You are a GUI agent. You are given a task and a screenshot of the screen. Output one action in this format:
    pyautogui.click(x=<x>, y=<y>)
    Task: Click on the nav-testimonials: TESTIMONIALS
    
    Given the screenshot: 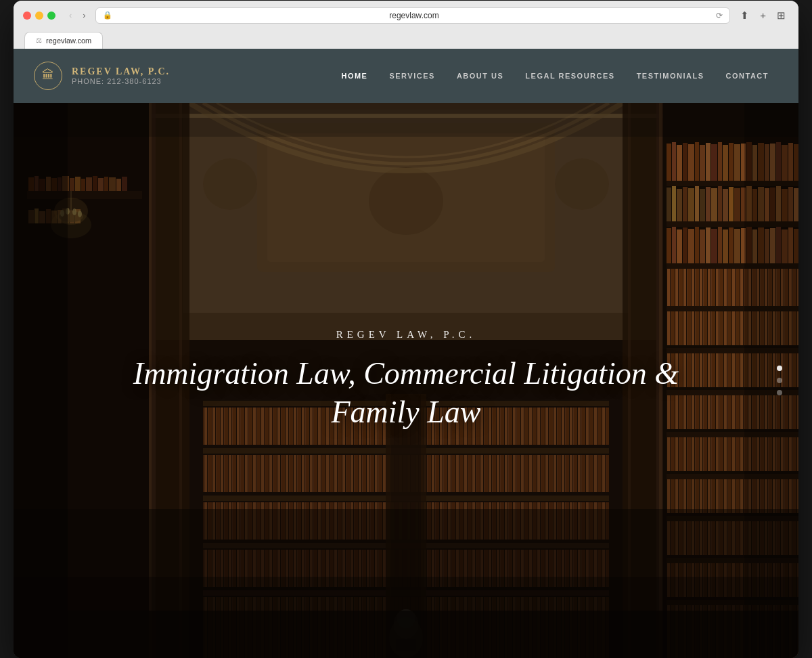 What is the action you would take?
    pyautogui.click(x=671, y=76)
    